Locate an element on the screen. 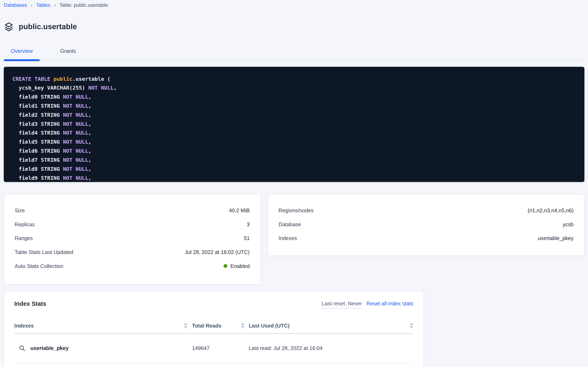 The image size is (588, 367). sql-token-plain: field2 STRING is located at coordinates (38, 115).